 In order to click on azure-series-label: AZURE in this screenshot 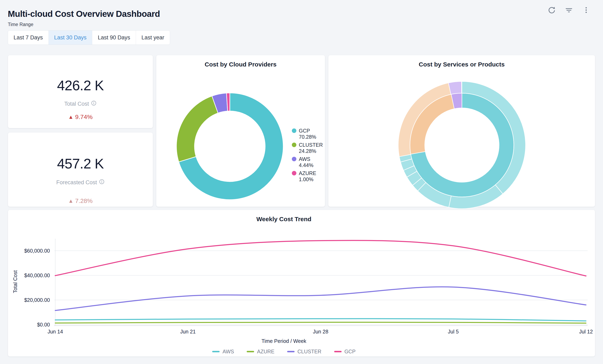, I will do `click(266, 352)`.